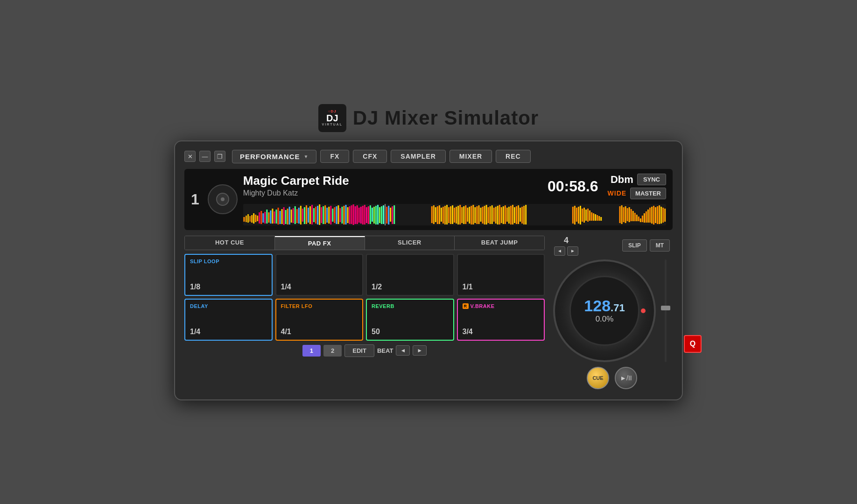  Describe the element at coordinates (622, 180) in the screenshot. I see `key-display: Dbm` at that location.